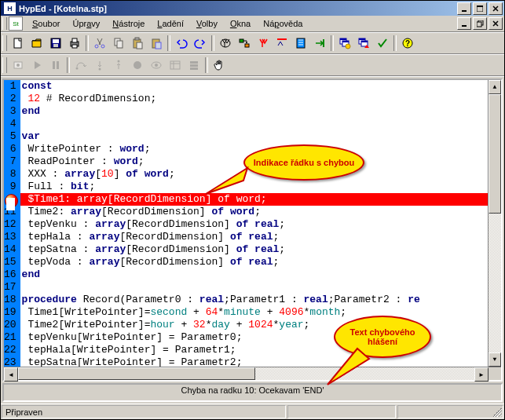 This screenshot has width=505, height=420. I want to click on gutter-line: 13, so click(11, 237).